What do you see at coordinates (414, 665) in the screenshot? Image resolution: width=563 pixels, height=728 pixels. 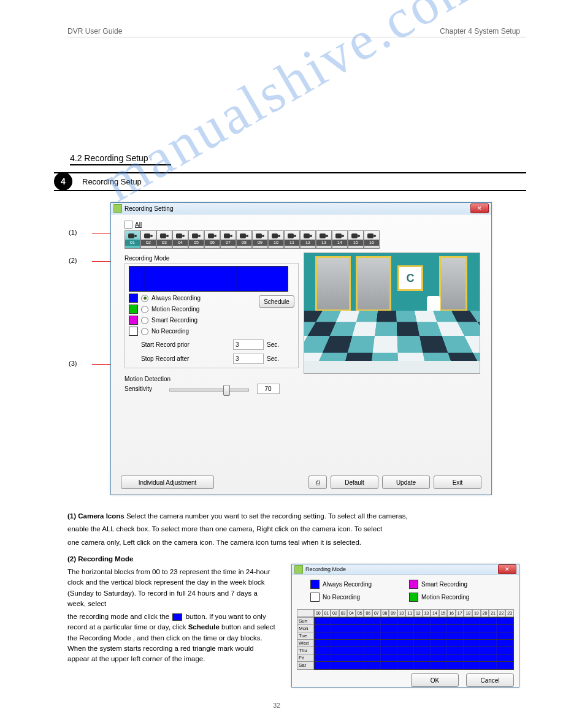 I see `schedule-row-cells` at bounding box center [414, 665].